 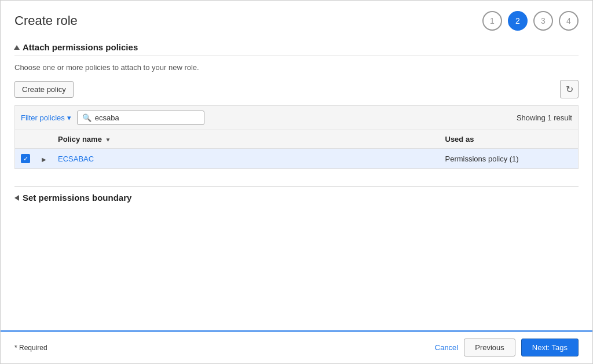 I want to click on required-text: * Required, so click(x=31, y=348).